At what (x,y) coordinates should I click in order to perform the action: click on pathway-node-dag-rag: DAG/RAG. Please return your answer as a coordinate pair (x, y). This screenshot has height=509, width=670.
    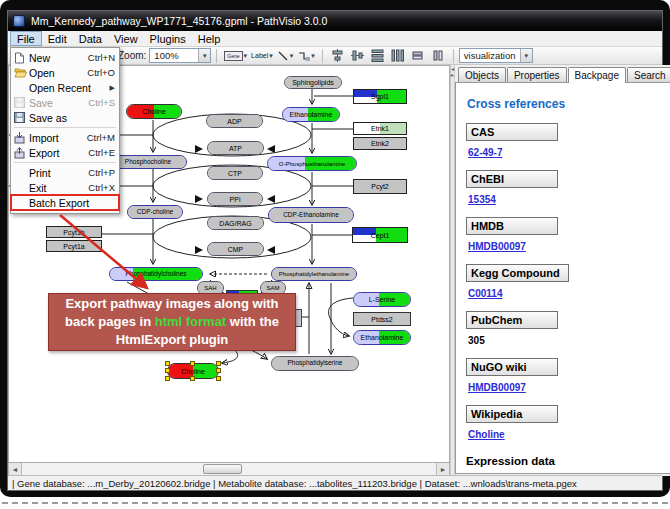
    Looking at the image, I should click on (236, 223).